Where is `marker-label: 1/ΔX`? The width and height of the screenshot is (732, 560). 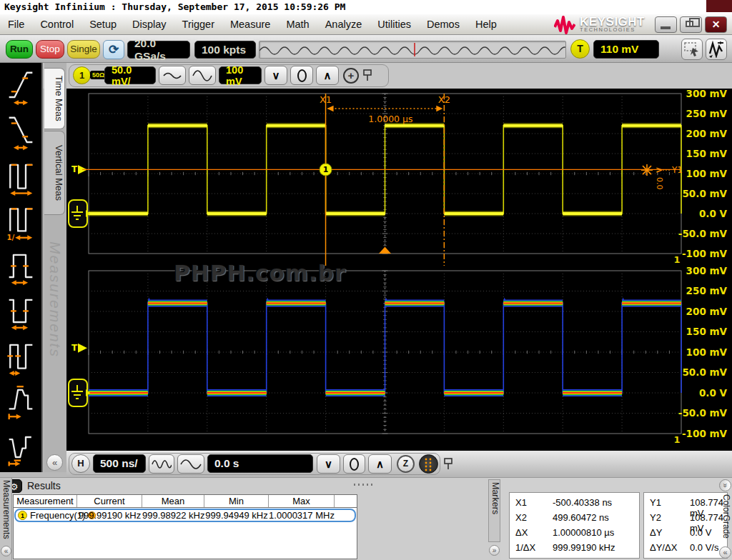
marker-label: 1/ΔX is located at coordinates (534, 549).